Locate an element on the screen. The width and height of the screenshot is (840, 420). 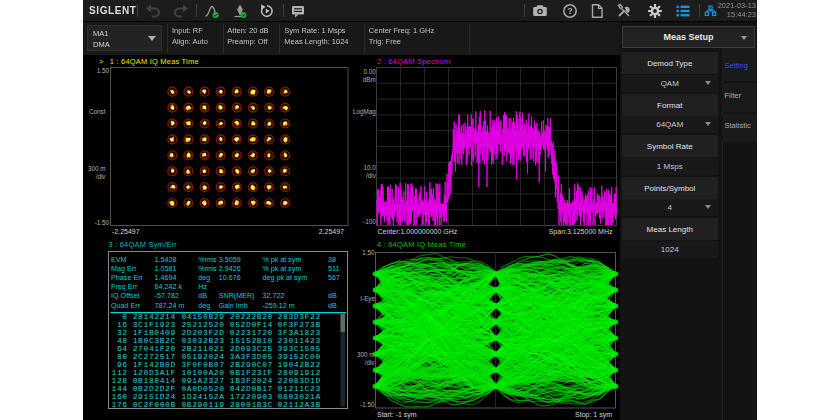
svg-text: -259.12 m is located at coordinates (278, 306).